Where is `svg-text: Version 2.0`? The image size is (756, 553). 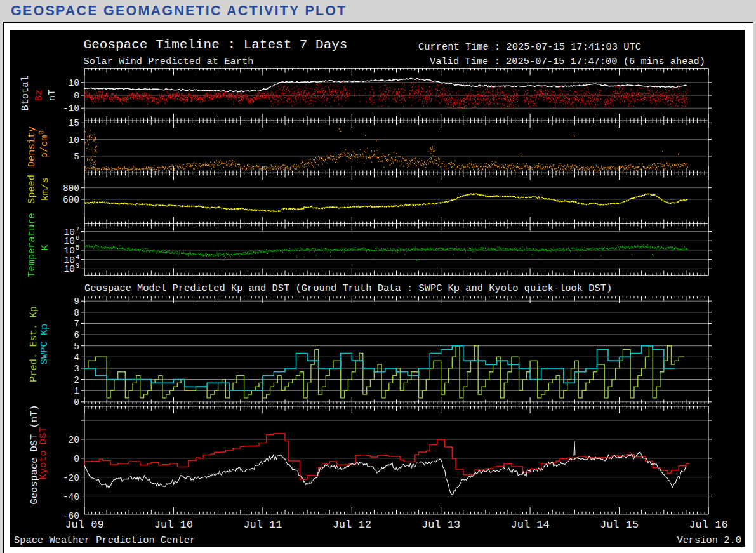
svg-text: Version 2.0 is located at coordinates (709, 540).